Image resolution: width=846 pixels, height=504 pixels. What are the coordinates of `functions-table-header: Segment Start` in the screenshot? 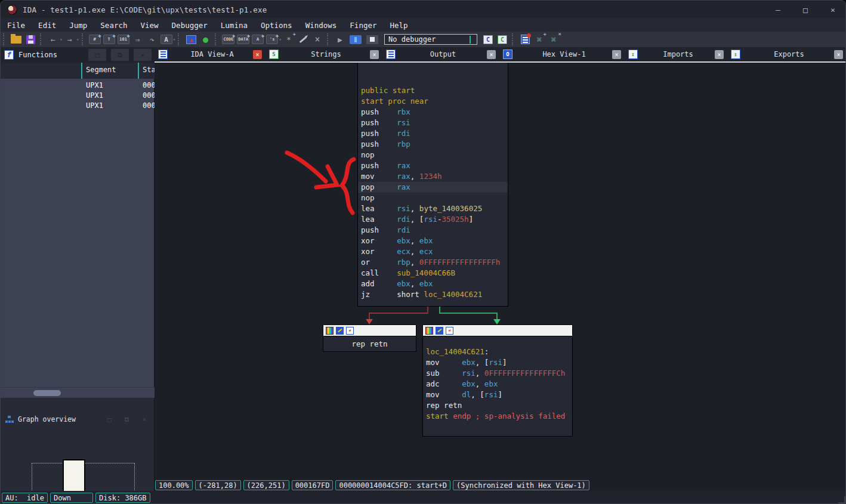 It's located at (78, 70).